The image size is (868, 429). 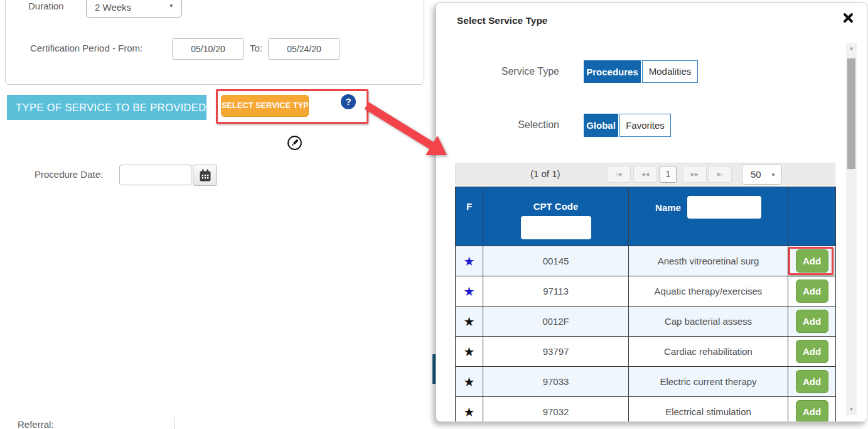 I want to click on table-row: ★97032Electrical stimulationAdd, so click(x=646, y=410).